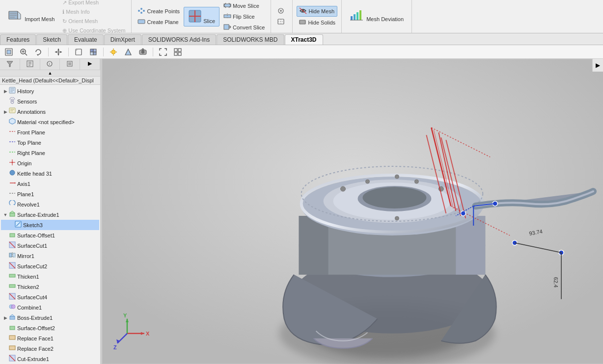  What do you see at coordinates (50, 215) in the screenshot?
I see `tree-item-surface-extrude1: ▼ Surface-Extrude1` at bounding box center [50, 215].